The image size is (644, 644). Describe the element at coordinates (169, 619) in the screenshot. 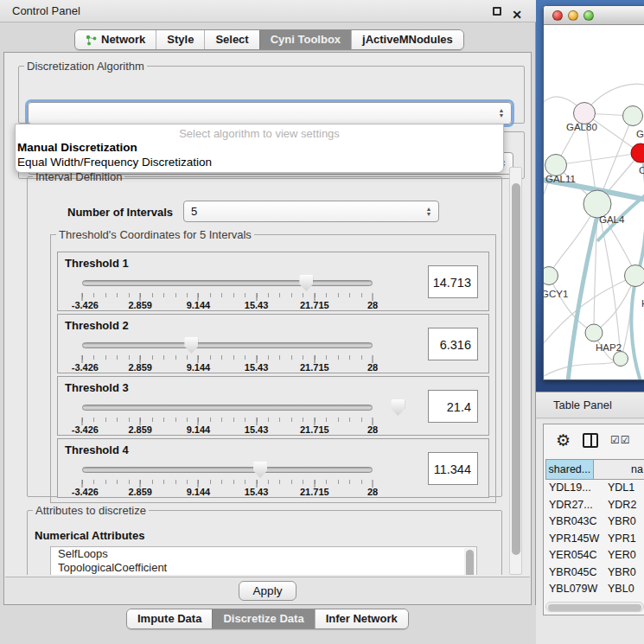

I see `tab-impute-data: Impute Data` at that location.